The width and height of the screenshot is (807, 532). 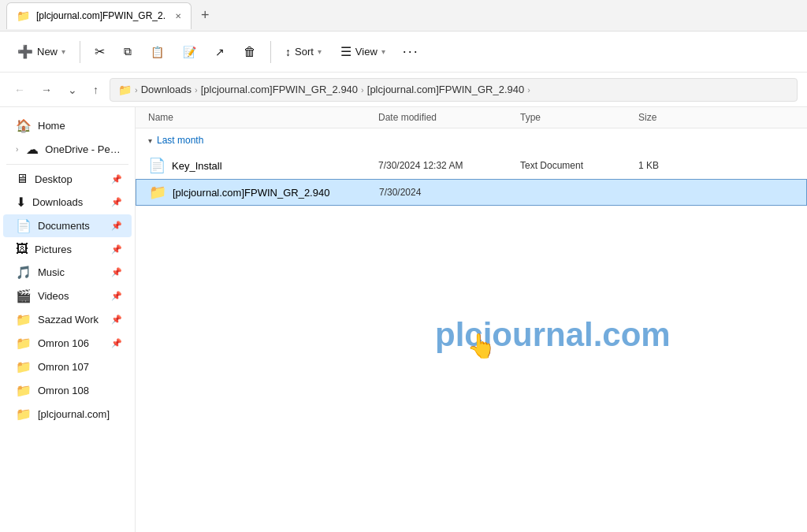 I want to click on sidebar-item-home: 🏠 Home, so click(x=68, y=126).